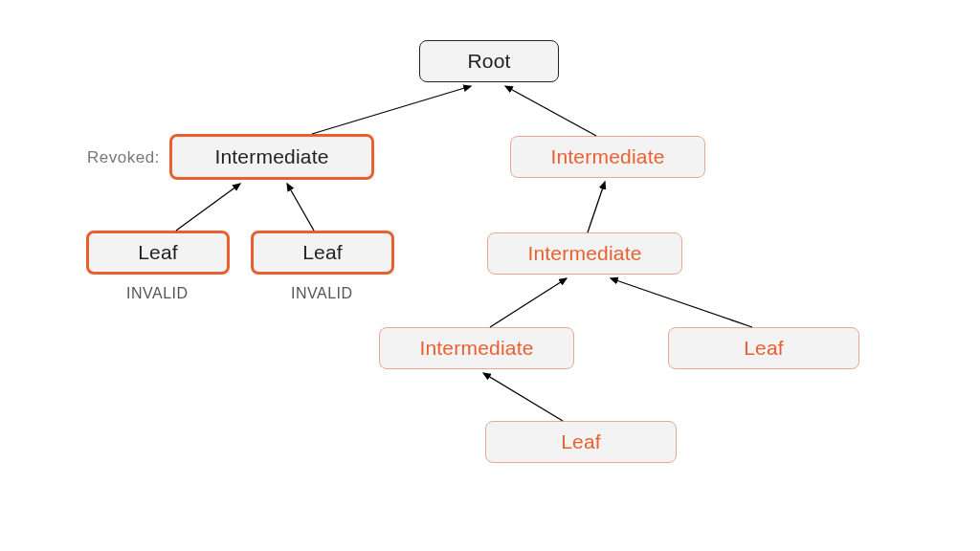 The height and width of the screenshot is (551, 980). What do you see at coordinates (123, 158) in the screenshot?
I see `revoked-label: Revoked:` at bounding box center [123, 158].